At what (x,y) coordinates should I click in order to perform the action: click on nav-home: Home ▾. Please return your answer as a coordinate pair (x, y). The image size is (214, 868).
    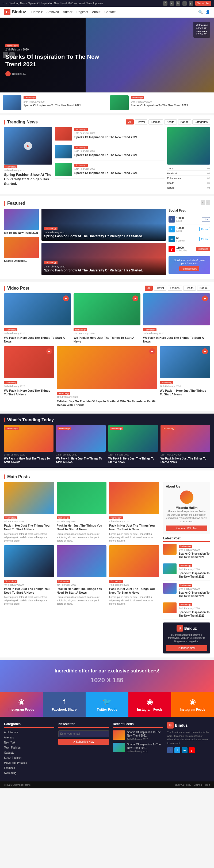
    Looking at the image, I should click on (37, 12).